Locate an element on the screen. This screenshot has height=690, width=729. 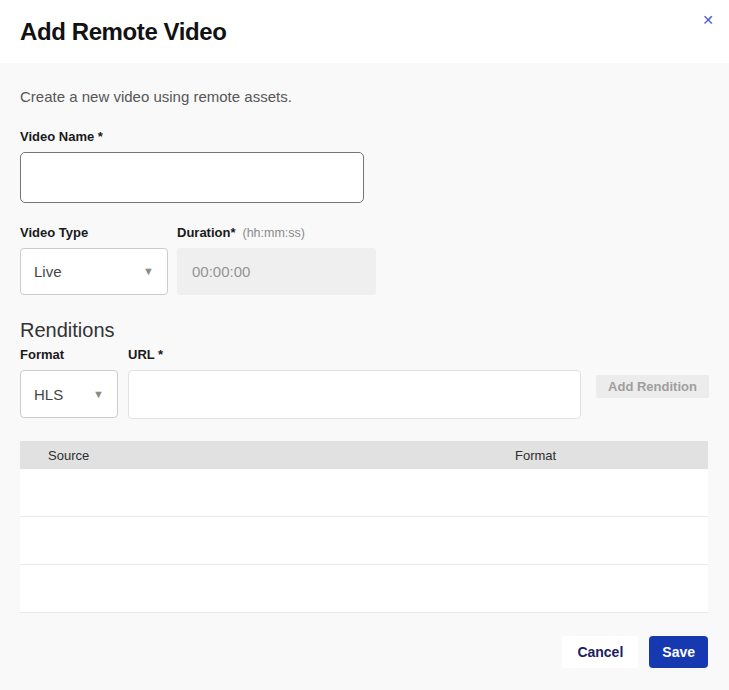
rendition-input-row: Format HLS ▼ URL * Add Rendition is located at coordinates (364, 383).